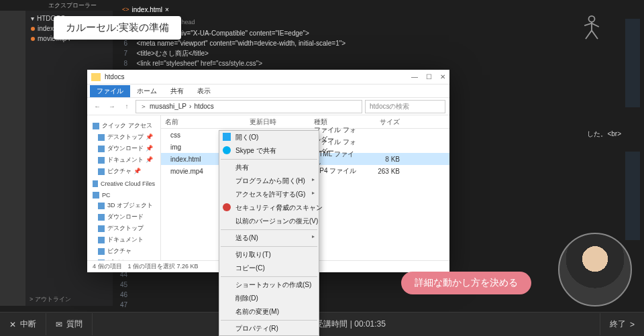  What do you see at coordinates (147, 91) in the screenshot?
I see `menu-home: ホーム` at bounding box center [147, 91].